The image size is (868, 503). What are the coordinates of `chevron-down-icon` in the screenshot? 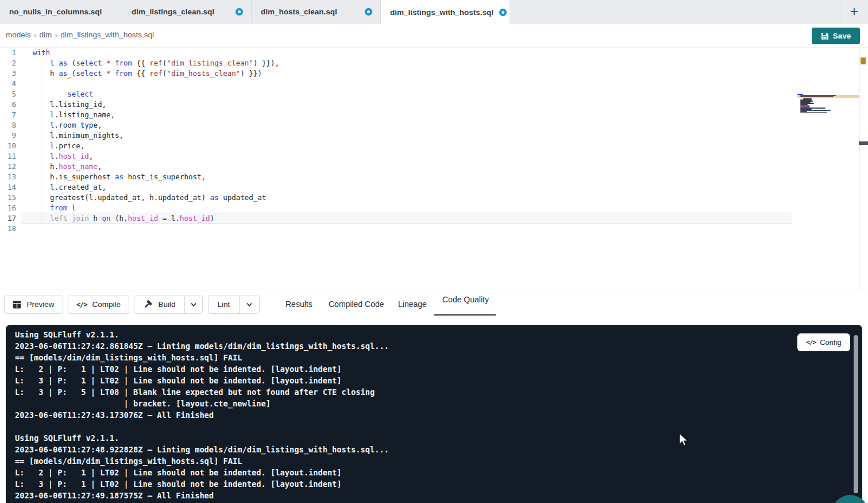 It's located at (249, 305).